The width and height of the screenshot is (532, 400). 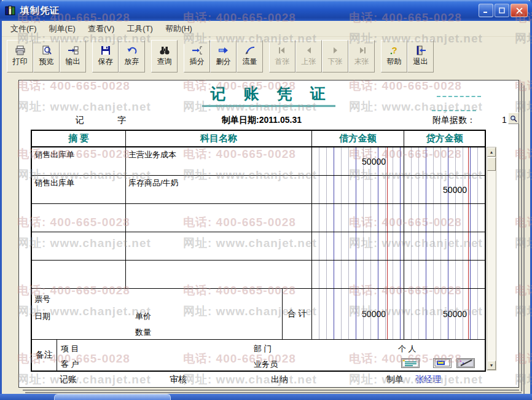 What do you see at coordinates (47, 57) in the screenshot?
I see `preview-button: 预览` at bounding box center [47, 57].